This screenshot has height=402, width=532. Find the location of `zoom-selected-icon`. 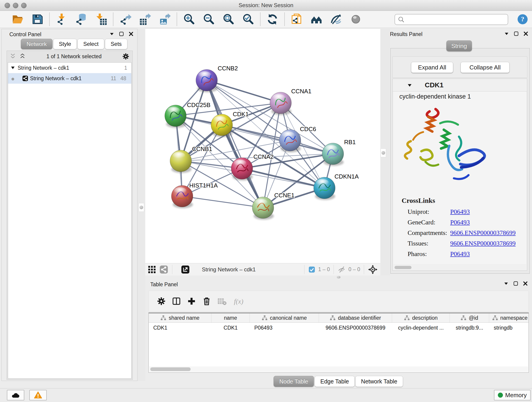

zoom-selected-icon is located at coordinates (248, 19).